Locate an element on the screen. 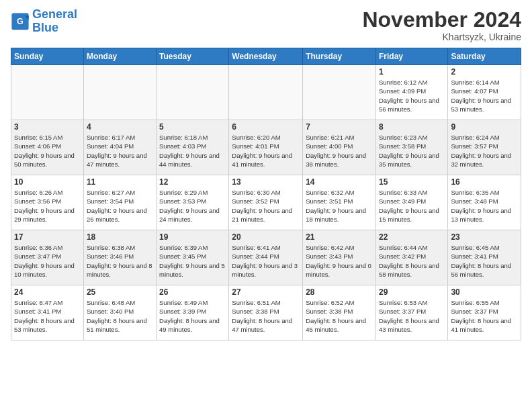 This screenshot has width=532, height=411. day-info: Sunrise: 6:41 AM Sunset: 3:44 PM Dayligh… is located at coordinates (266, 261).